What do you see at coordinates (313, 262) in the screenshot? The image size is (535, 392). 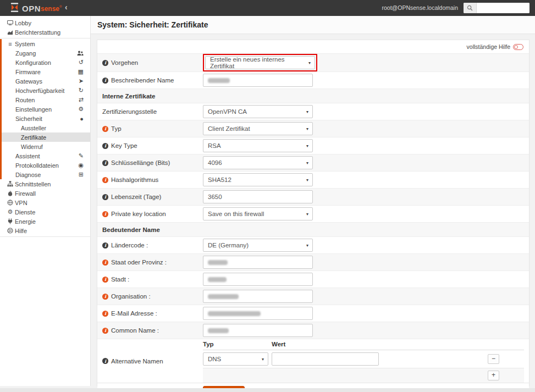 I see `form-row-staat-oder-provinz: iStaat oder Provinz :` at bounding box center [313, 262].